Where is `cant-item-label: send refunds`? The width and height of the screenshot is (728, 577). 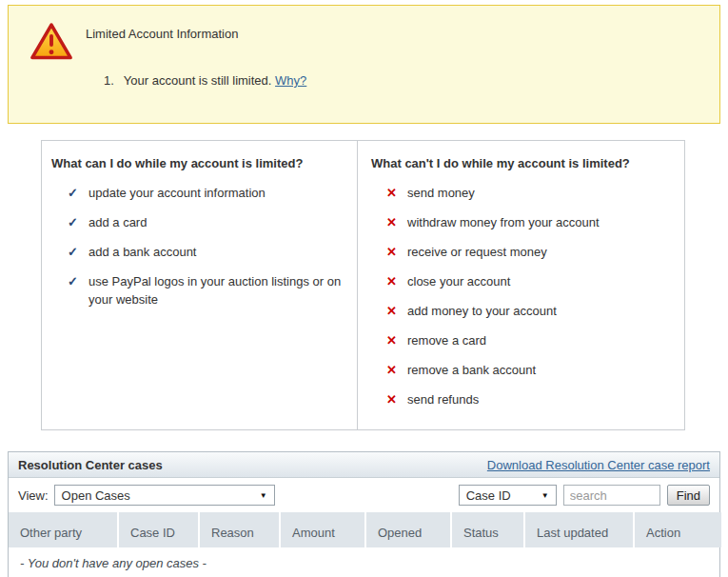
cant-item-label: send refunds is located at coordinates (541, 400).